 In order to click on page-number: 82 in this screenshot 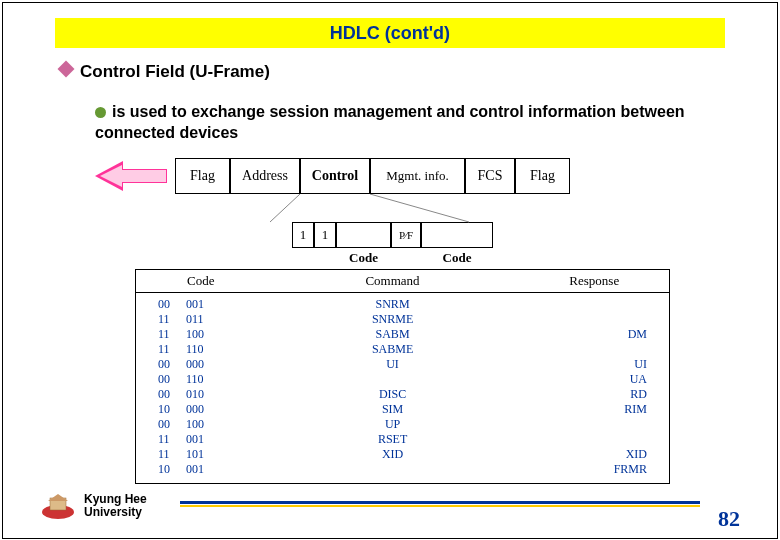, I will do `click(729, 519)`.